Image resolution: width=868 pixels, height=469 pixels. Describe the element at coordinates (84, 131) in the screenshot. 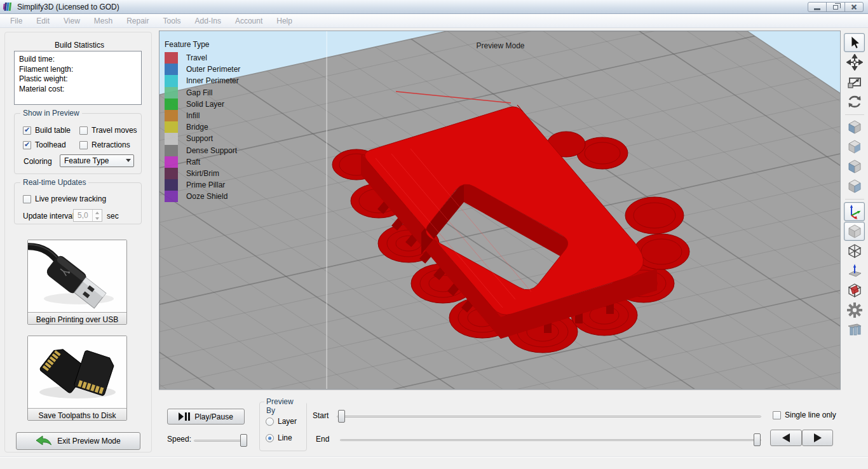

I see `travel-moves-checkbox-box` at that location.